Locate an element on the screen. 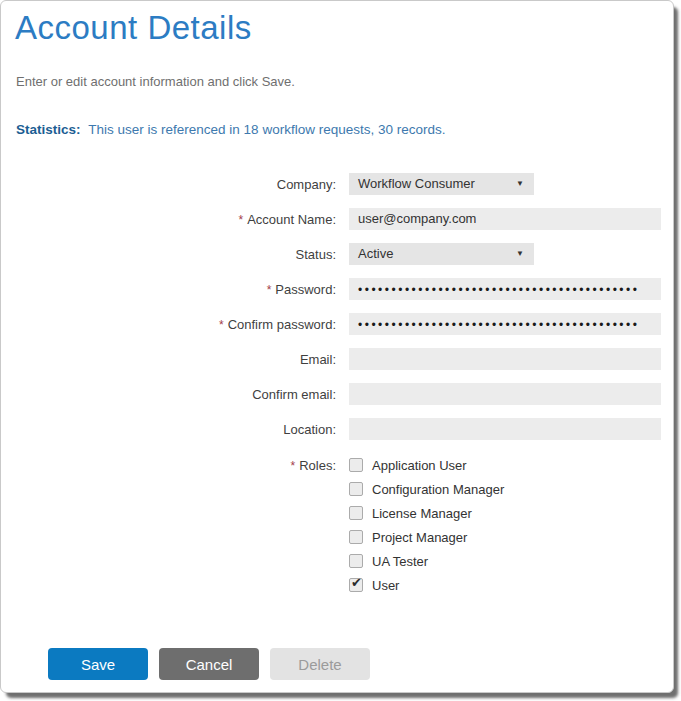 The height and width of the screenshot is (701, 681). form-row-location: Location: is located at coordinates (337, 429).